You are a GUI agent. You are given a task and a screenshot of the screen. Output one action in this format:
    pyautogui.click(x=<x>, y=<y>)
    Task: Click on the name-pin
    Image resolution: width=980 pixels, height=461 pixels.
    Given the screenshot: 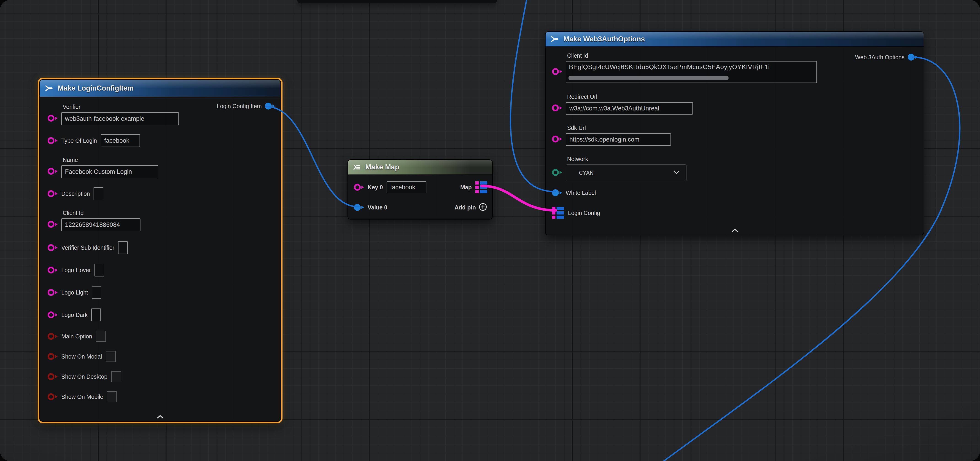 What is the action you would take?
    pyautogui.click(x=52, y=171)
    